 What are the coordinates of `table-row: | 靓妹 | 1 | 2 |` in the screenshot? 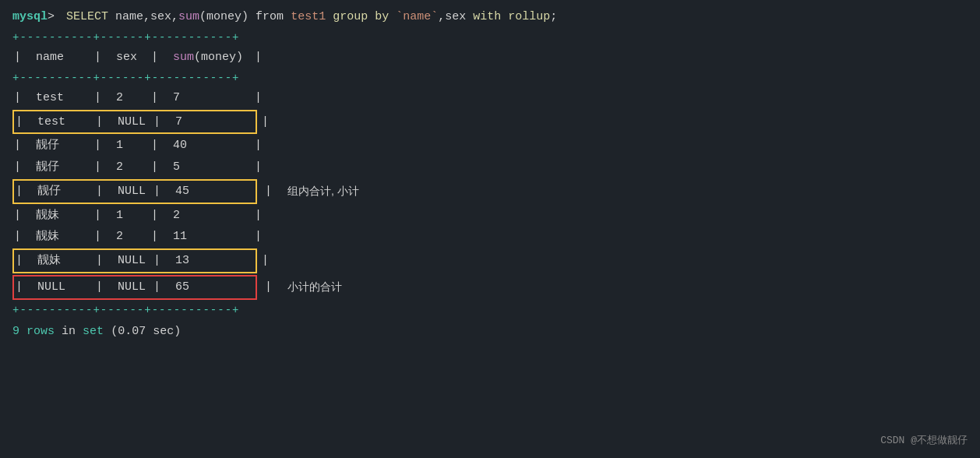 It's located at (490, 216).